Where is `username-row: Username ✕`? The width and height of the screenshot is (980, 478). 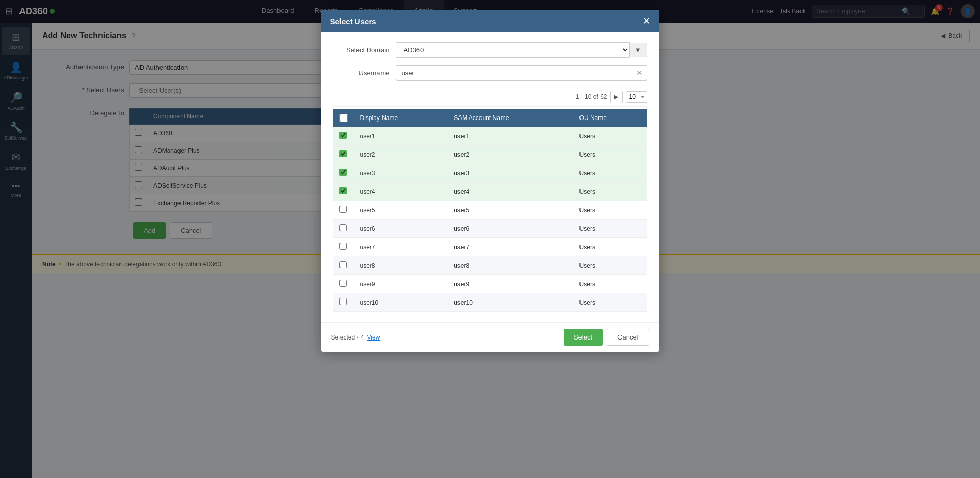
username-row: Username ✕ is located at coordinates (490, 73).